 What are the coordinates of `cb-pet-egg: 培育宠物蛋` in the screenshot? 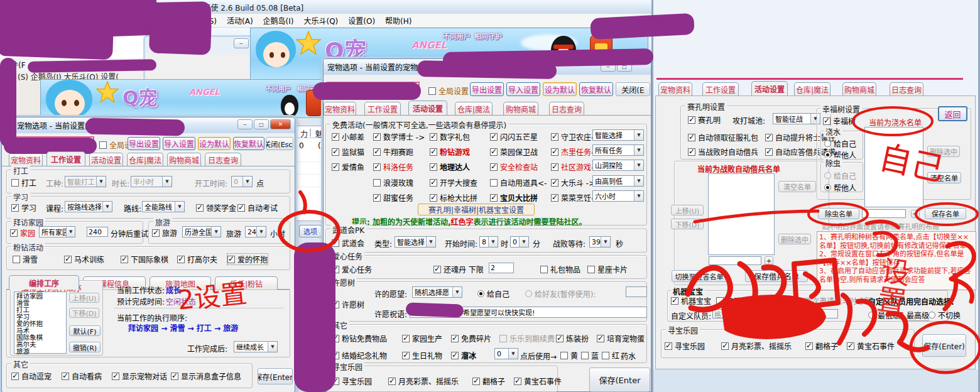 It's located at (621, 338).